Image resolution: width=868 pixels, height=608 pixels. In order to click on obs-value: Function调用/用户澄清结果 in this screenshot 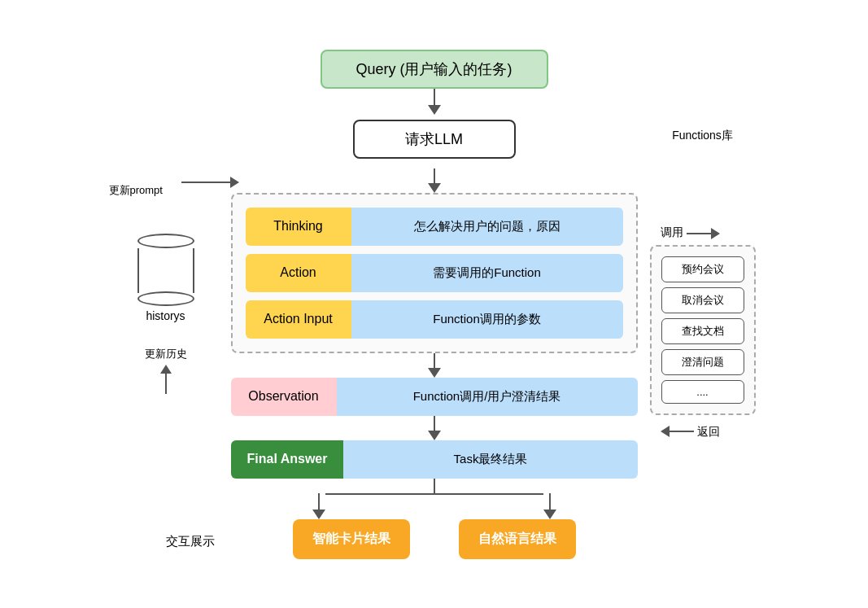, I will do `click(487, 397)`.